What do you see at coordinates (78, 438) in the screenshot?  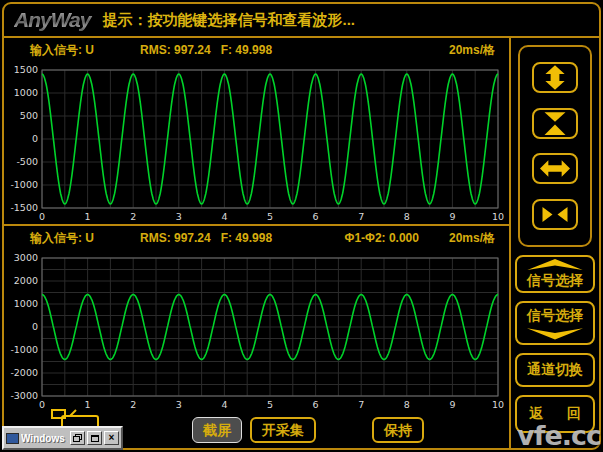 I see `restore-icon` at bounding box center [78, 438].